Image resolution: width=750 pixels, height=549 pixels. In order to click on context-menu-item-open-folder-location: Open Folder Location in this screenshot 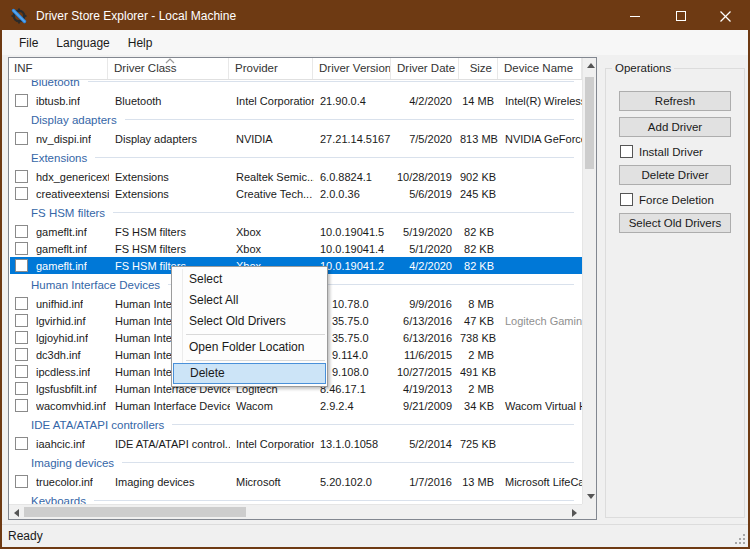, I will do `click(250, 348)`.